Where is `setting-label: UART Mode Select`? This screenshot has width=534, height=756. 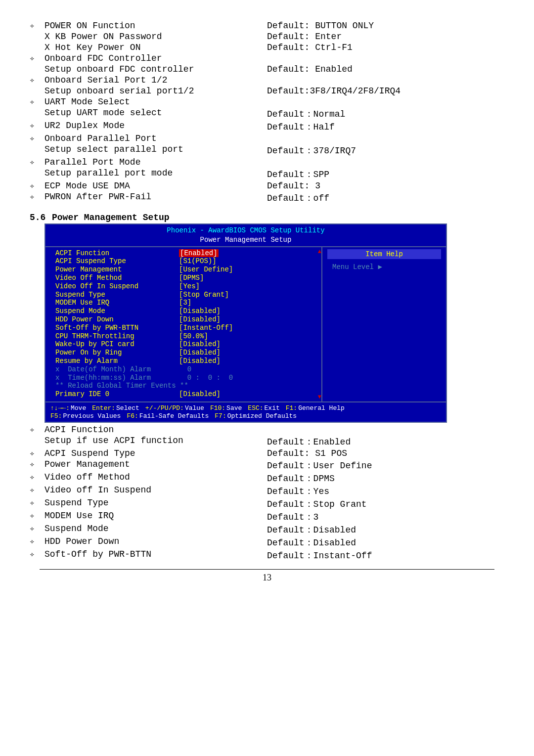 setting-label: UART Mode Select is located at coordinates (156, 102).